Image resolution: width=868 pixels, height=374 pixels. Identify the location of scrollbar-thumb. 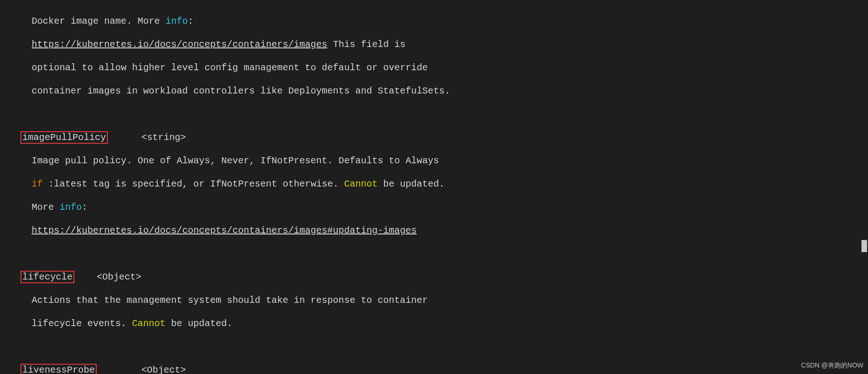
(864, 246).